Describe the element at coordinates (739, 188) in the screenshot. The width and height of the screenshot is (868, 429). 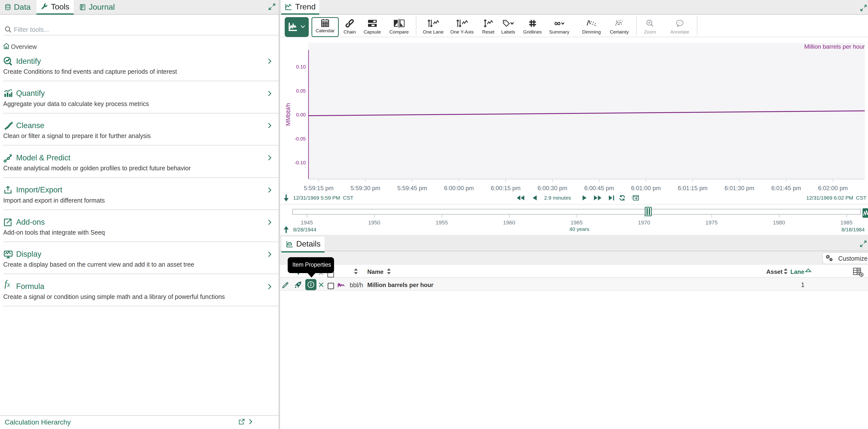
I see `svg-text: 6:01:30 pm` at that location.